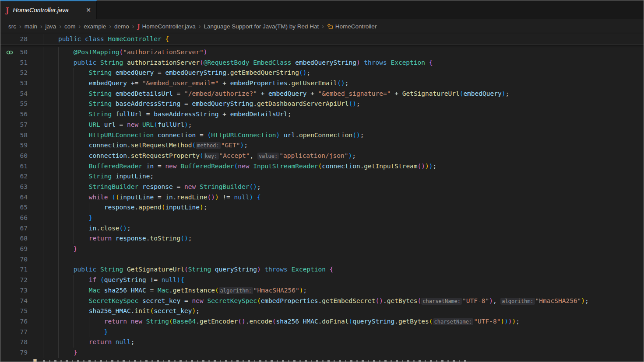 This screenshot has width=644, height=362. I want to click on line-number: 51, so click(14, 63).